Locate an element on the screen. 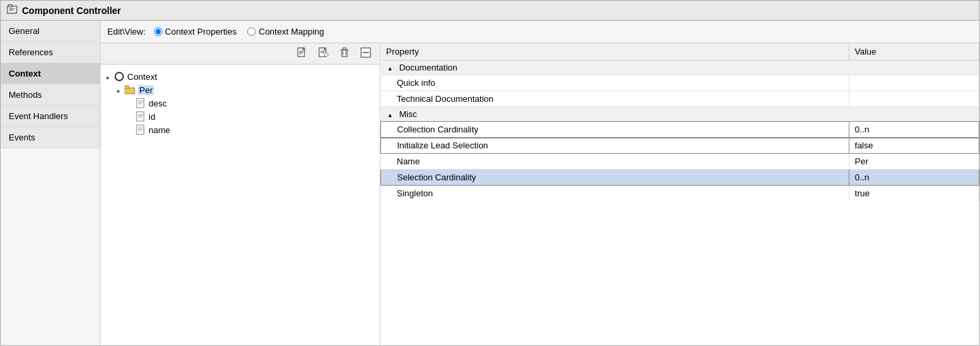 Image resolution: width=980 pixels, height=346 pixels. prop-collection-cardinality-label: Collection Cardinality is located at coordinates (616, 130).